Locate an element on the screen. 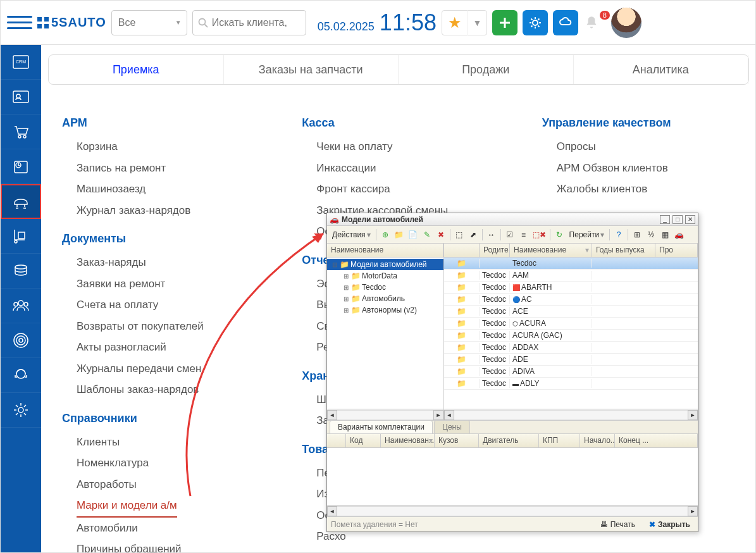 This screenshot has height=553, width=756. menu-item: Чеки на оплату is located at coordinates (399, 147).